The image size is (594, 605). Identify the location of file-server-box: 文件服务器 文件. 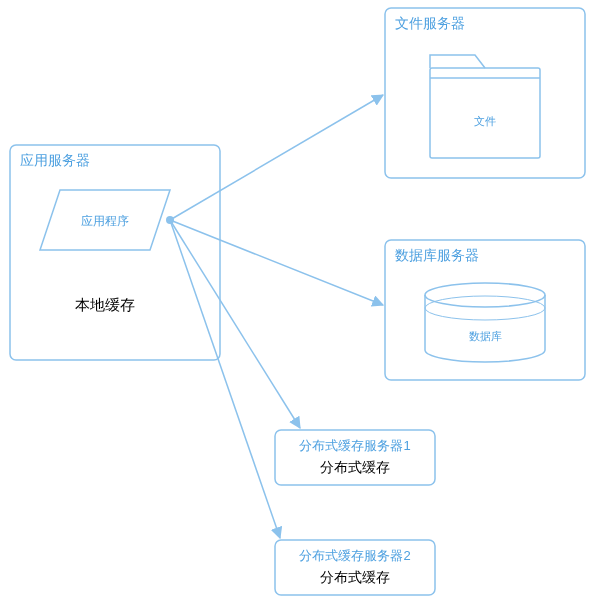
(485, 93).